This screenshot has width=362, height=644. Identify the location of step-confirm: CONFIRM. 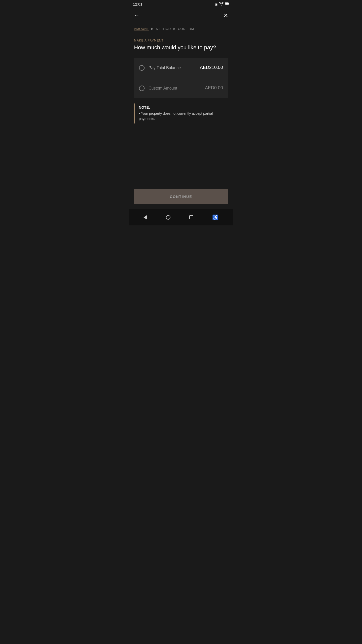
(186, 29).